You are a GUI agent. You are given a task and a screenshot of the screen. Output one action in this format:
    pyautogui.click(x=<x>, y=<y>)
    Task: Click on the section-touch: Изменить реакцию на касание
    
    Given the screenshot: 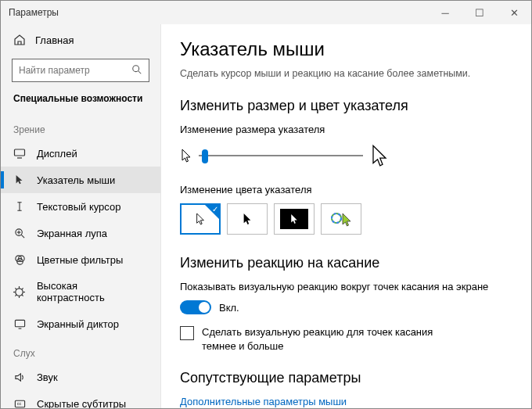 What is the action you would take?
    pyautogui.click(x=346, y=263)
    